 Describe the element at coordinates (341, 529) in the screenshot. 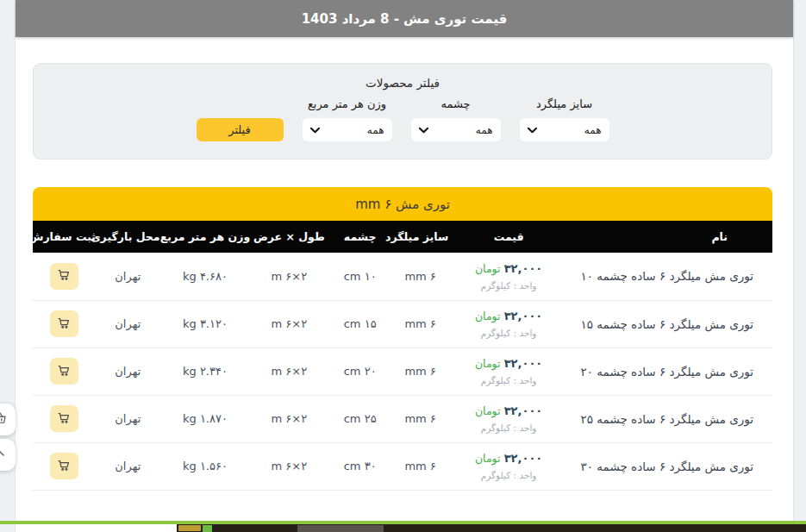

I see `footer-accent-gray` at that location.